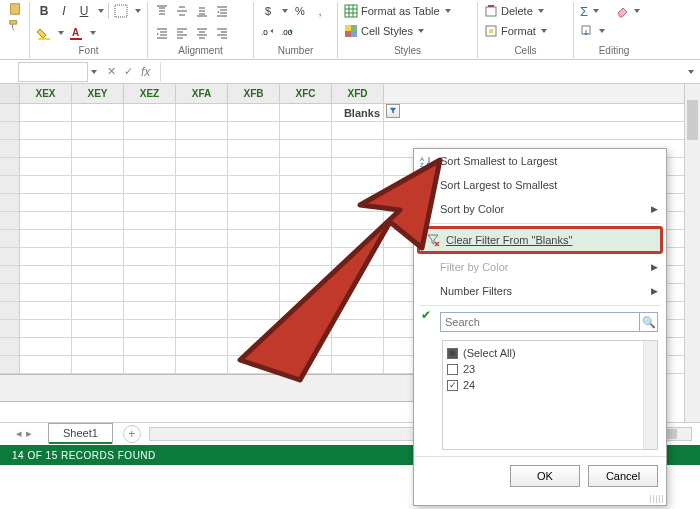 This screenshot has width=700, height=509. What do you see at coordinates (162, 11) in the screenshot?
I see `align-top-icon` at bounding box center [162, 11].